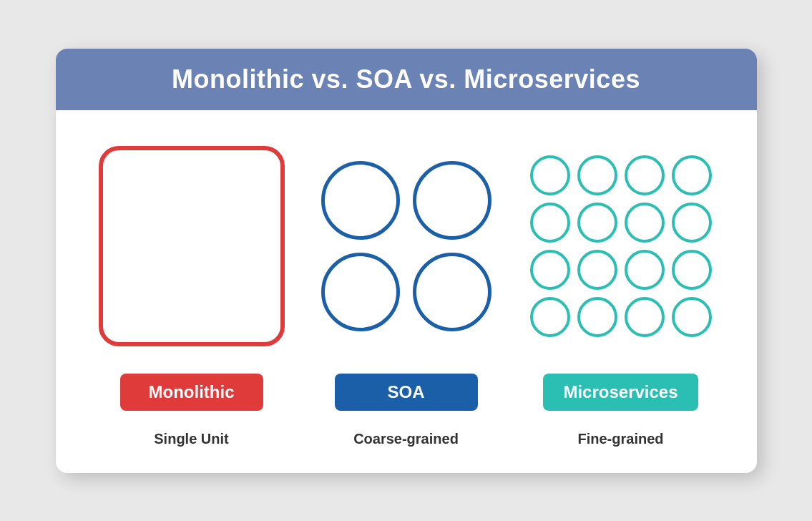  Describe the element at coordinates (192, 293) in the screenshot. I see `column-monolithic: Monolithic Single Unit` at that location.